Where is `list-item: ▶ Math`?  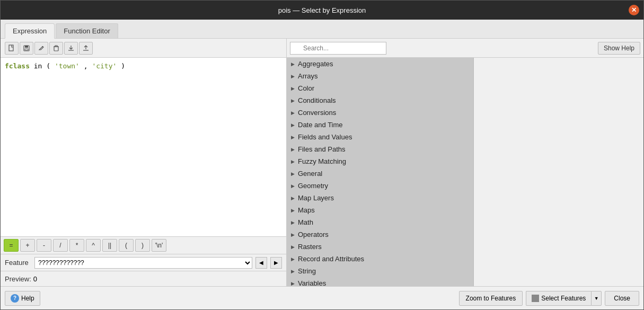 list-item: ▶ Math is located at coordinates (380, 223).